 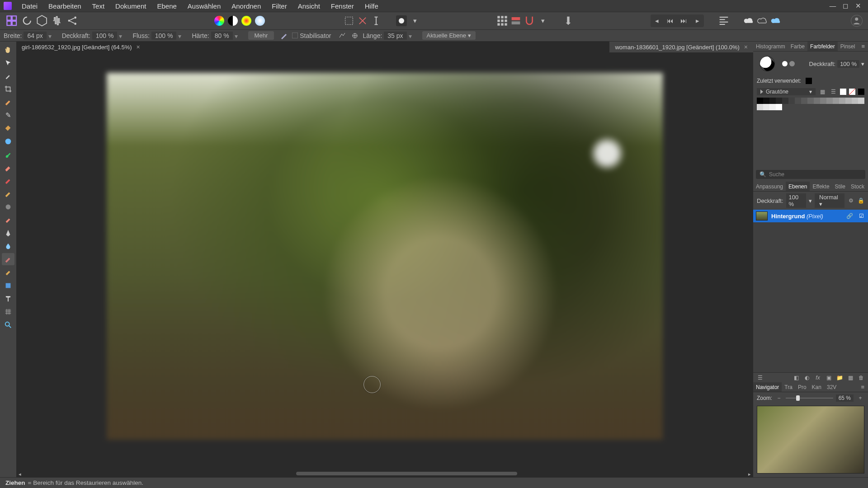 I want to click on grid-view-icon: ▦, so click(x=822, y=92).